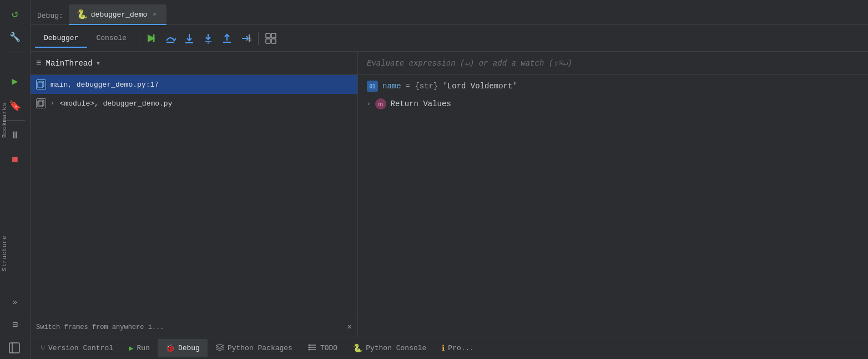 The height and width of the screenshot is (359, 868). Describe the element at coordinates (422, 86) in the screenshot. I see `var-type-0: = {str}` at that location.